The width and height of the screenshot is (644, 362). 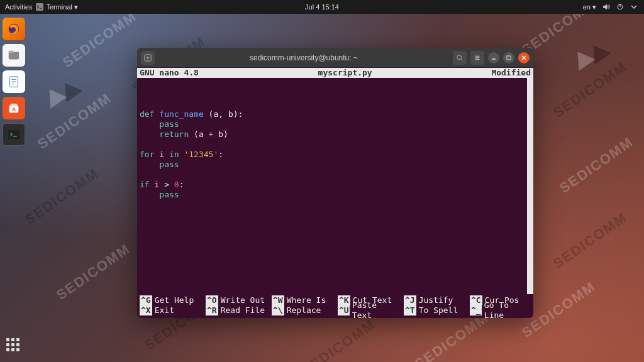 What do you see at coordinates (477, 58) in the screenshot?
I see `hamburger-icon` at bounding box center [477, 58].